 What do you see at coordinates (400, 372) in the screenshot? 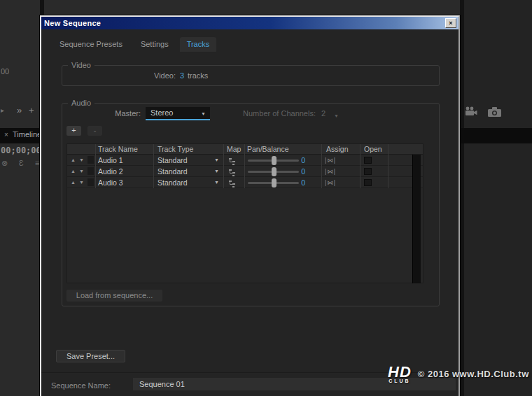
I see `logo-hd-text: HD` at bounding box center [400, 372].